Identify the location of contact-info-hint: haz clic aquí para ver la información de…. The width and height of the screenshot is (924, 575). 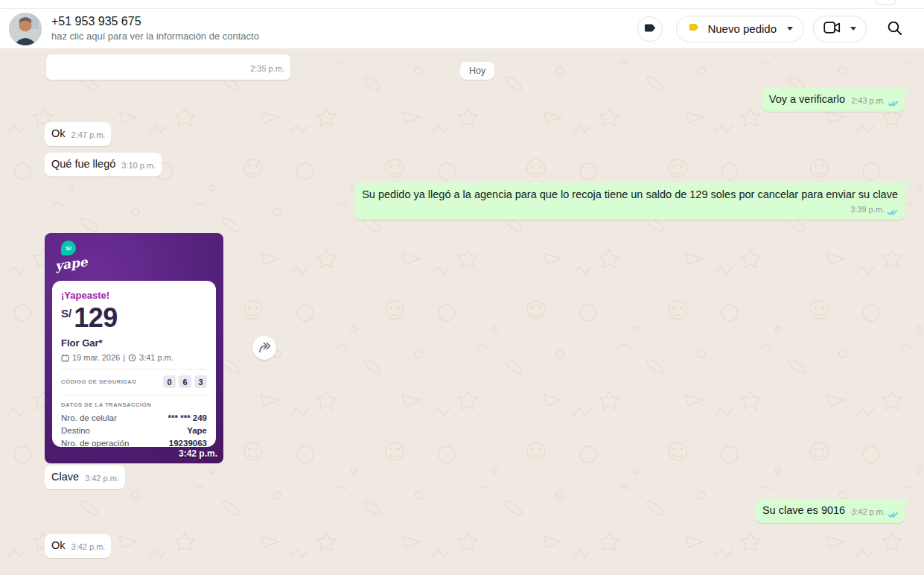
(155, 36).